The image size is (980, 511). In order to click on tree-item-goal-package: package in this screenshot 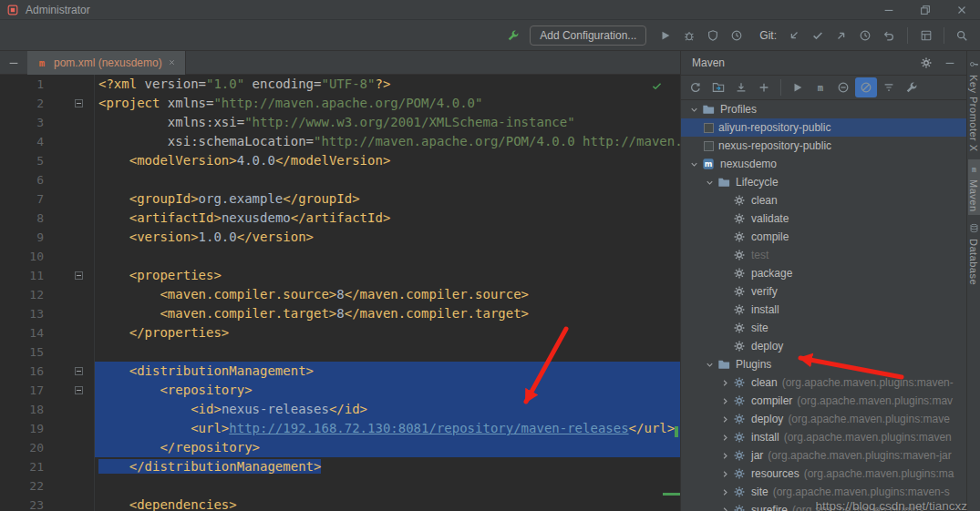, I will do `click(824, 273)`.